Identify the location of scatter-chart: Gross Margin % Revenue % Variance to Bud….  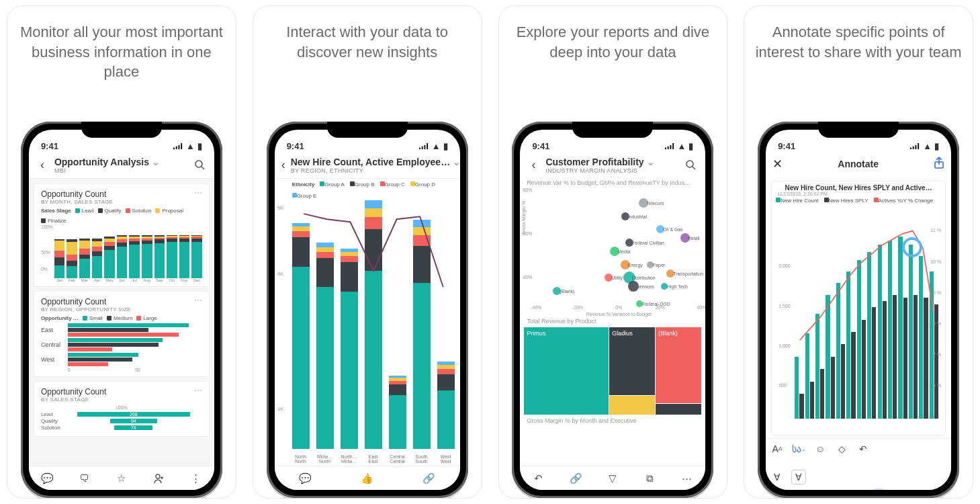
(619, 248).